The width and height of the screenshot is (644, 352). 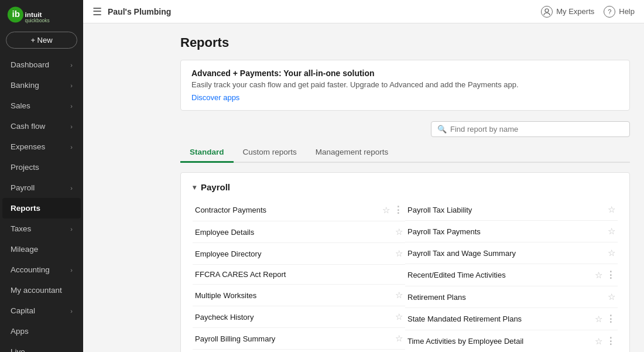 I want to click on help-icon: ?, so click(x=609, y=12).